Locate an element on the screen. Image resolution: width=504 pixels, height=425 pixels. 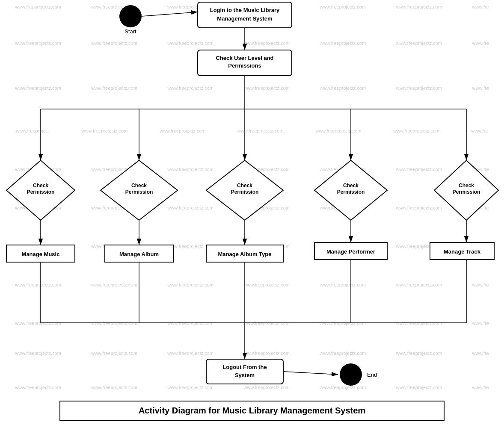
manage-album-type-text: Manage Album Type is located at coordinates (245, 254).